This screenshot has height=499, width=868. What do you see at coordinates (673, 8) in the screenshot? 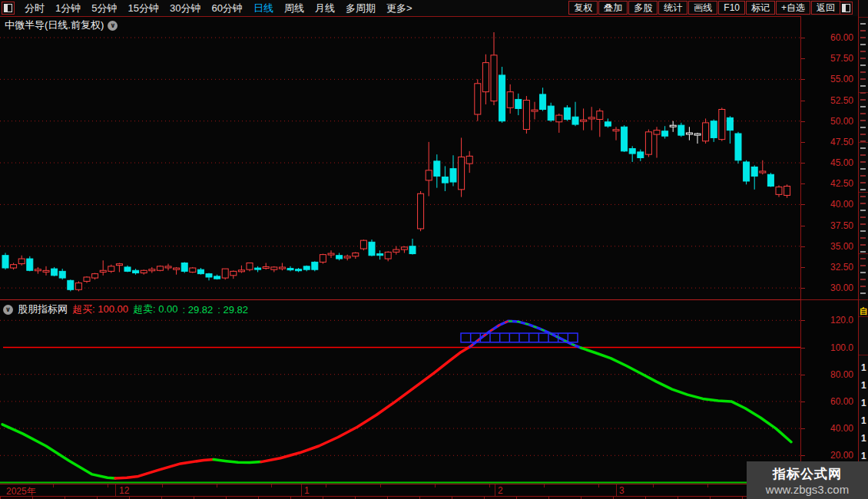
I see `toolbar-button-4: 统计` at bounding box center [673, 8].